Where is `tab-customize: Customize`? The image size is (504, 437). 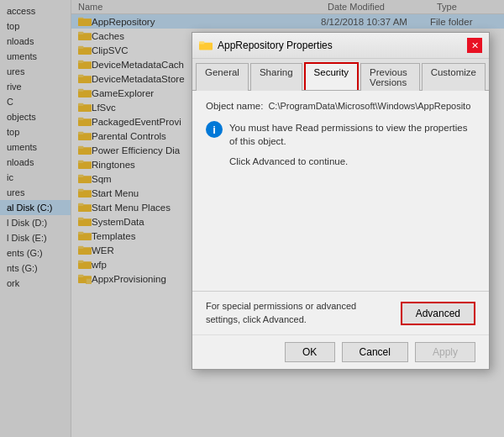 tab-customize: Customize is located at coordinates (454, 77).